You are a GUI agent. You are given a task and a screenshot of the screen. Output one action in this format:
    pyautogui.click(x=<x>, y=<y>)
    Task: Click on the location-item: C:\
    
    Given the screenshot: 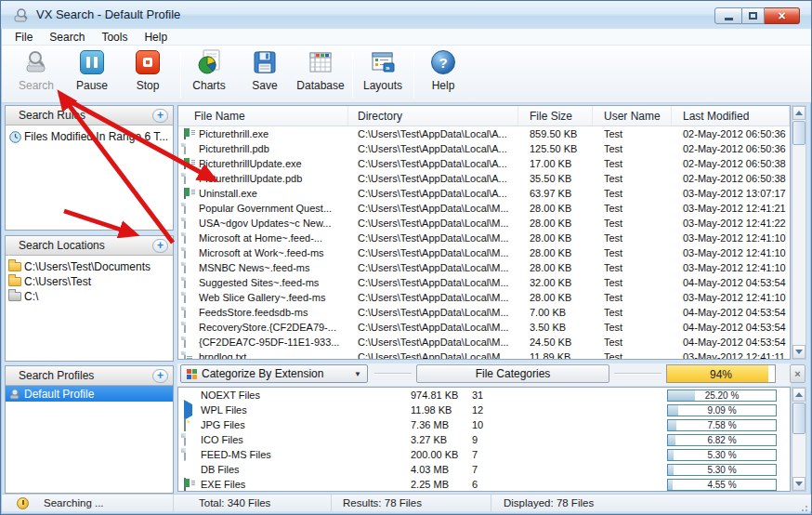 What is the action you would take?
    pyautogui.click(x=89, y=297)
    